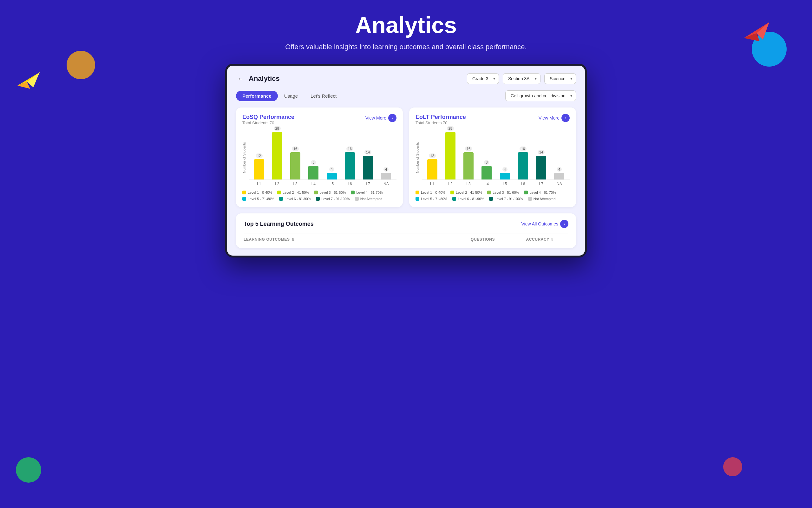 The width and height of the screenshot is (812, 508). Describe the element at coordinates (381, 118) in the screenshot. I see `eosq-view-more-button: View More ›` at that location.